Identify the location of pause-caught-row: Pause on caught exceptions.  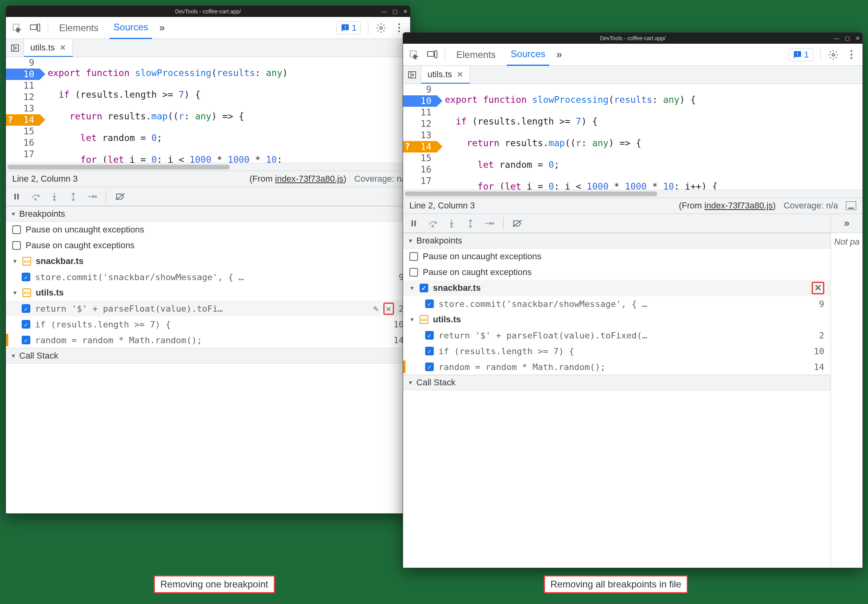
(208, 245).